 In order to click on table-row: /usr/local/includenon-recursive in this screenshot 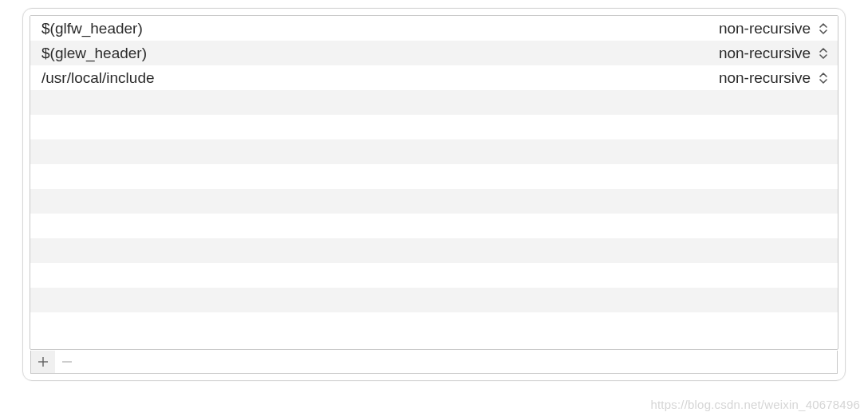, I will do `click(434, 78)`.